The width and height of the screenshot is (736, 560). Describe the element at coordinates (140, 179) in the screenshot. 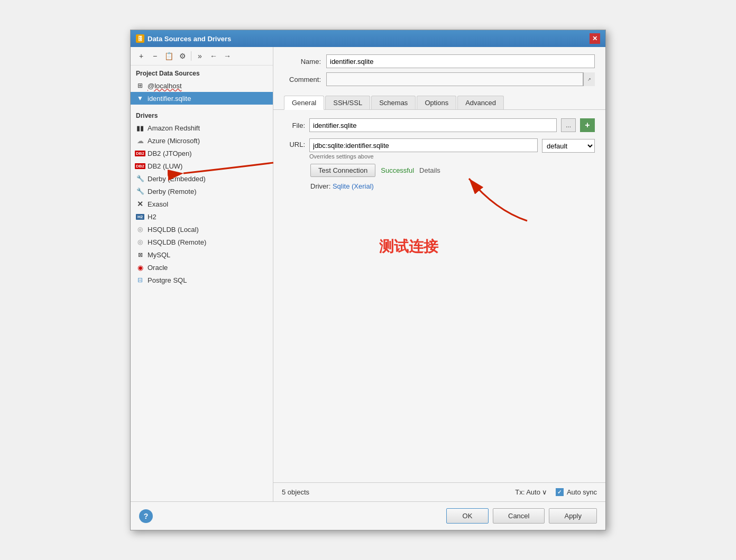

I see `derby-emb-icon: 🔧` at that location.